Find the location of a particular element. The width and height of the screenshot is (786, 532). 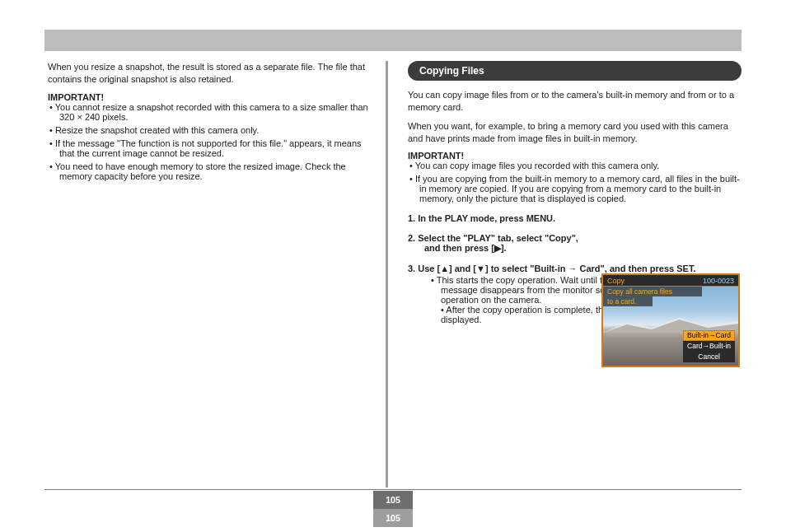

top-header-bar is located at coordinates (393, 40).